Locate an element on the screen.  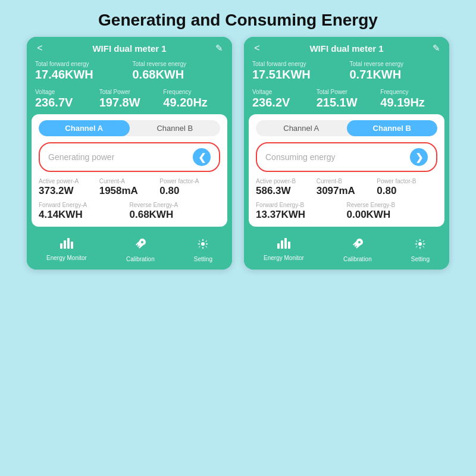
card-right: Channel A Channel B Consuming energy ❯ A… is located at coordinates (346, 170).